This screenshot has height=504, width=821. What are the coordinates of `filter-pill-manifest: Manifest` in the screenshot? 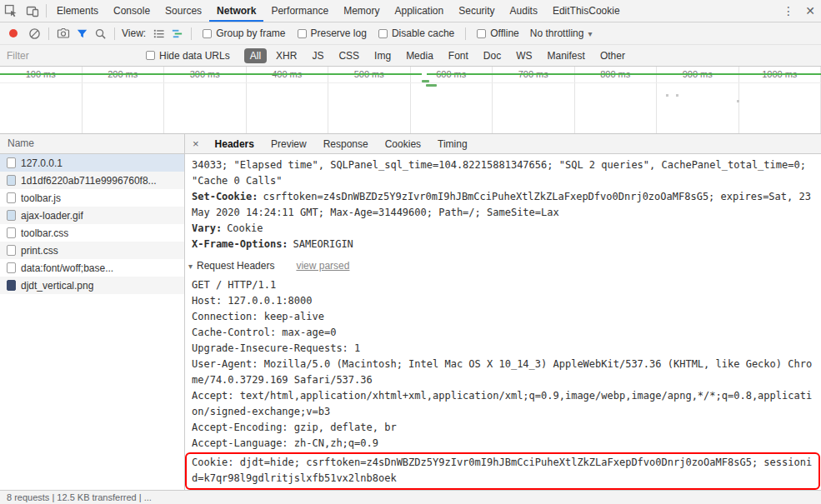 It's located at (567, 56).